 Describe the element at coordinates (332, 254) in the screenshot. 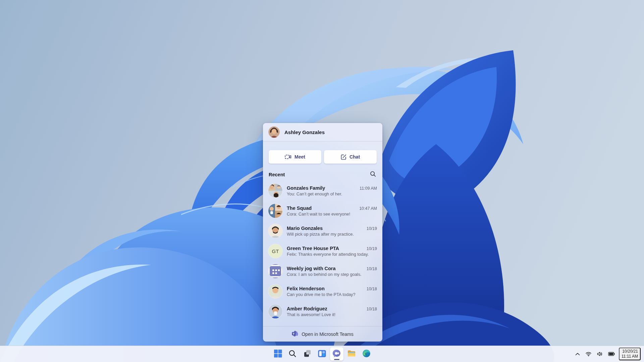

I see `chat-preview: Felix: Thanks everyone for attending tod…` at that location.